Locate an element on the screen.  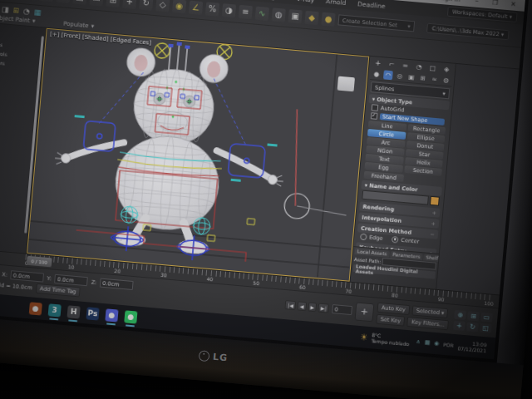
ribbon-group-object-paint: ◧◨⊞◔▦ Object Paint ▾ is located at coordinates (21, 15).